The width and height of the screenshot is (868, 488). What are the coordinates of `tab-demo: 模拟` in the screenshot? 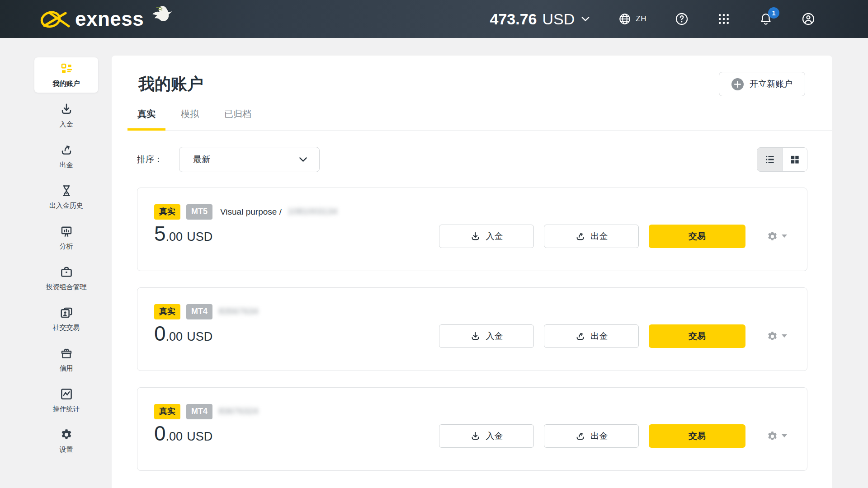 It's located at (190, 119).